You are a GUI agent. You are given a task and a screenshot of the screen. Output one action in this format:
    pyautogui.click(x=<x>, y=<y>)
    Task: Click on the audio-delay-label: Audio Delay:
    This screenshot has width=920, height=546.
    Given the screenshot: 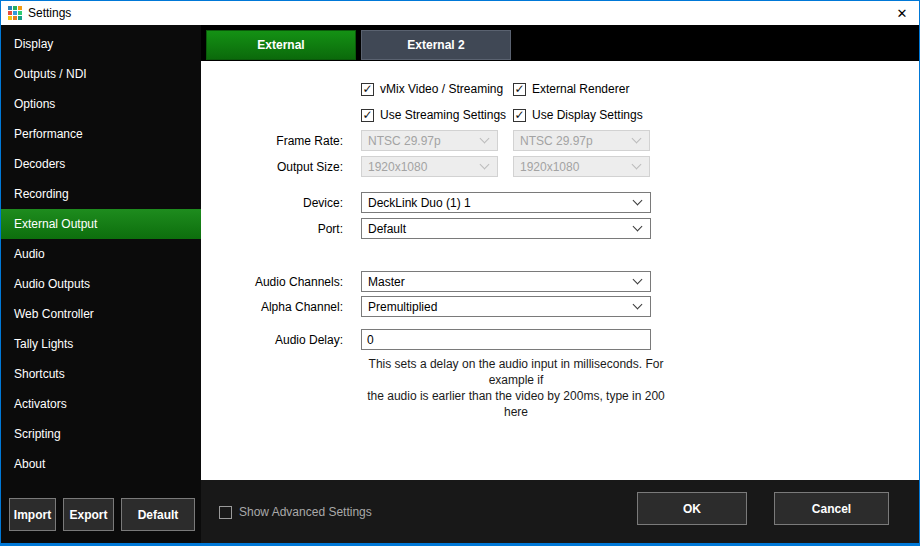 What is the action you would take?
    pyautogui.click(x=281, y=340)
    